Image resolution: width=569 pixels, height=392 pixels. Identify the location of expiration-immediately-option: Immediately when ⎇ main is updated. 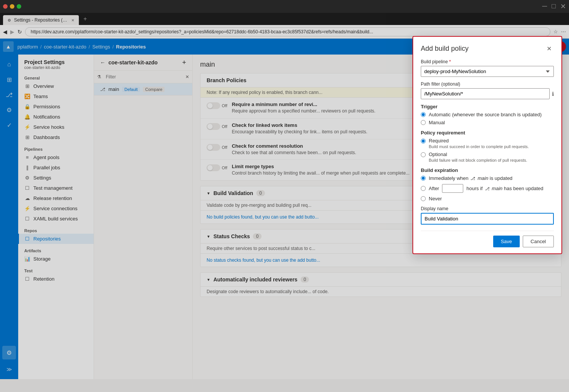
(487, 178).